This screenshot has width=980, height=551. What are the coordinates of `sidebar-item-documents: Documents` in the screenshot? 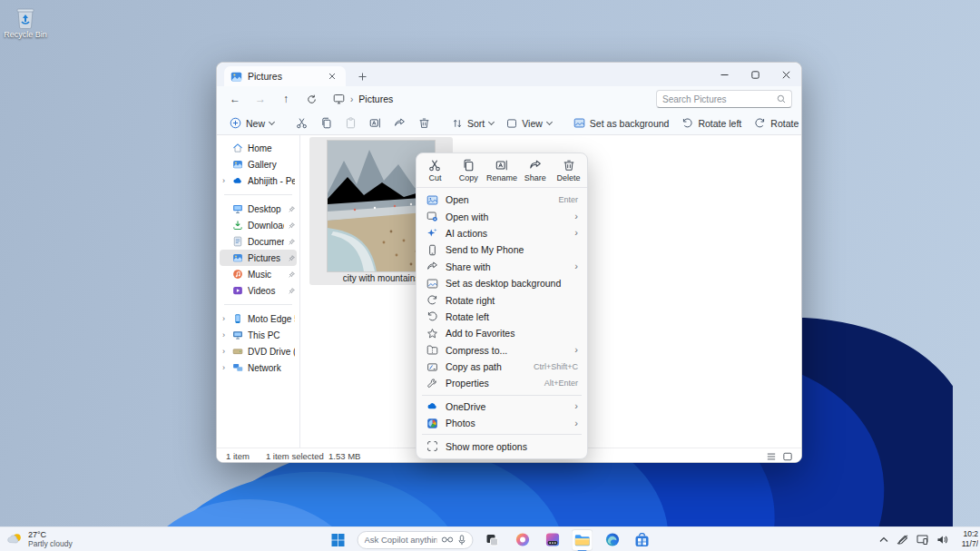 It's located at (258, 241).